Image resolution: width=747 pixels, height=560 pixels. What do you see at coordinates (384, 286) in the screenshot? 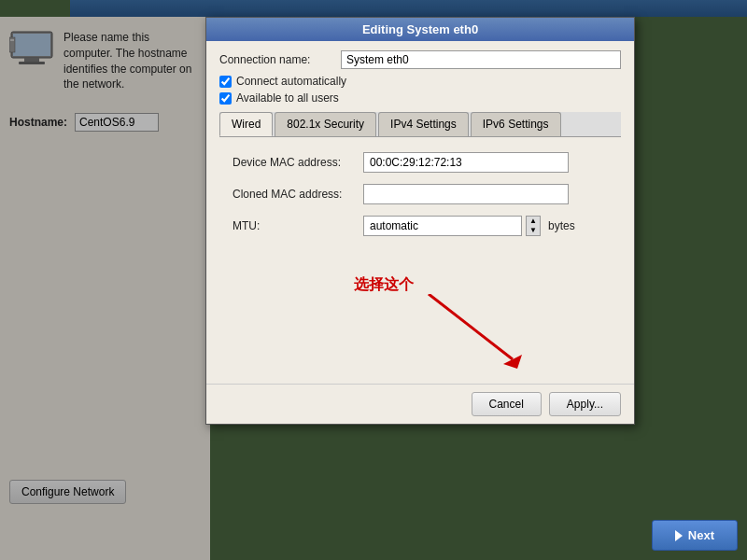
I see `annotation-text: 选择这个` at bounding box center [384, 286].